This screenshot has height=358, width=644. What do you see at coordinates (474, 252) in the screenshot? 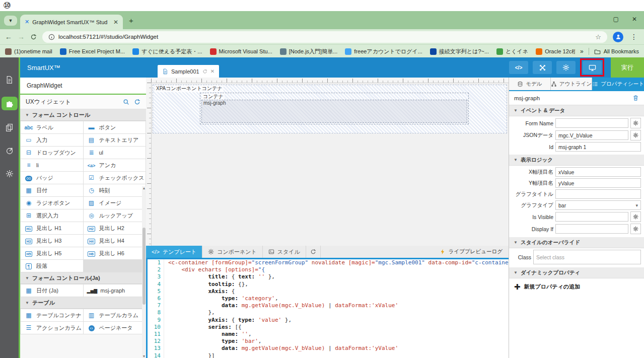
I see `live-preview-log: ライブプレビューログ` at bounding box center [474, 252].